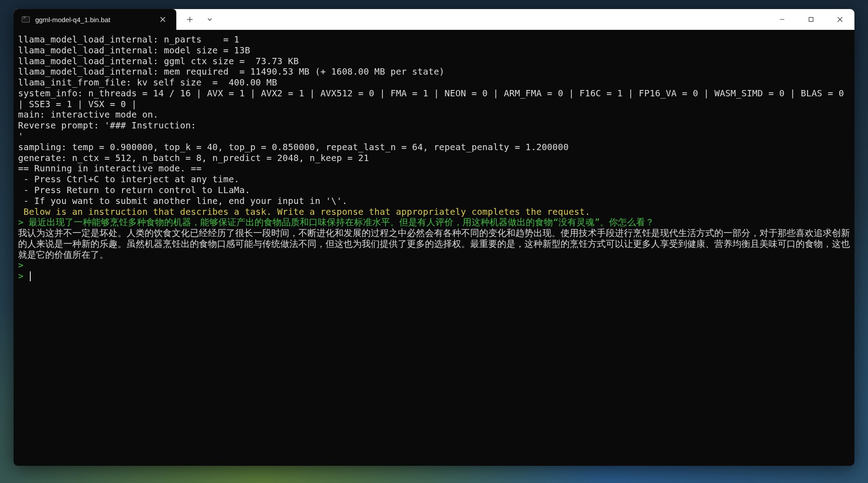 This screenshot has height=483, width=868. What do you see at coordinates (210, 19) in the screenshot?
I see `tab-dropdown-button` at bounding box center [210, 19].